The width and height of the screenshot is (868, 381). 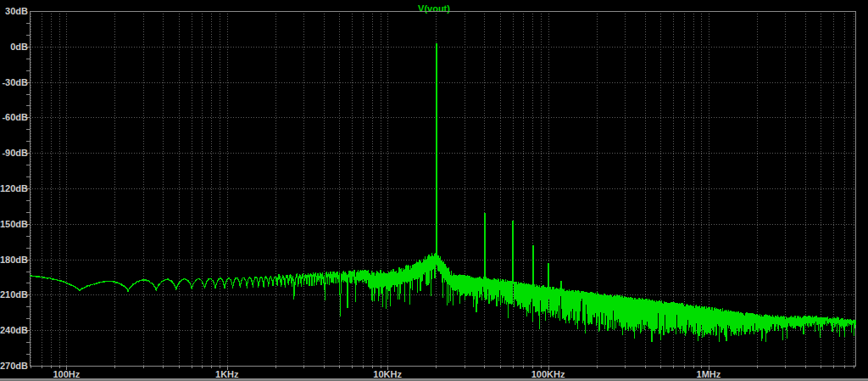 I want to click on y-tick-label: -270dB, so click(x=14, y=366).